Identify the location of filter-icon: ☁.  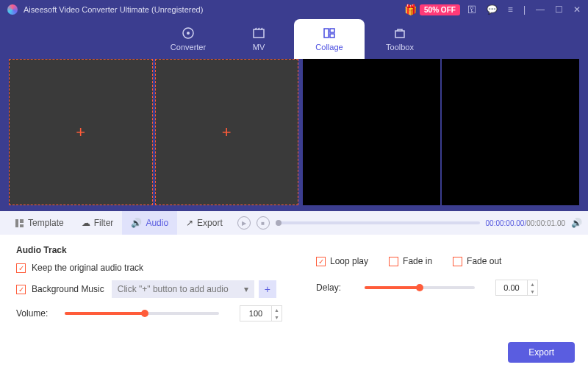
(86, 223).